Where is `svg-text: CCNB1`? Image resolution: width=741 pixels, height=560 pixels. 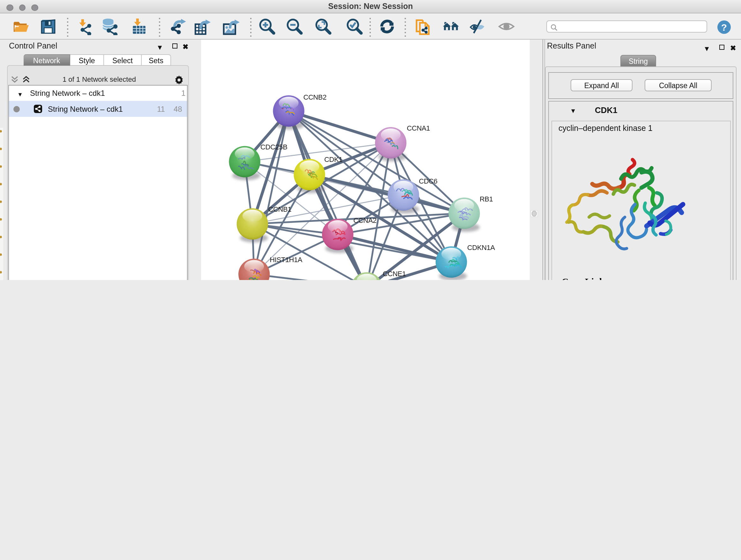
svg-text: CCNB1 is located at coordinates (280, 209).